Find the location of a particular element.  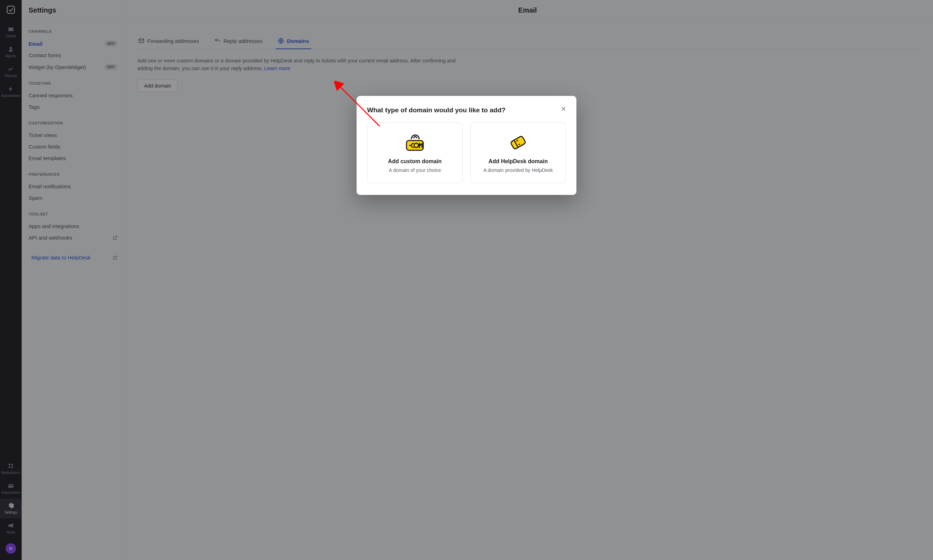

option-subtitle: A domain of your choice is located at coordinates (415, 170).